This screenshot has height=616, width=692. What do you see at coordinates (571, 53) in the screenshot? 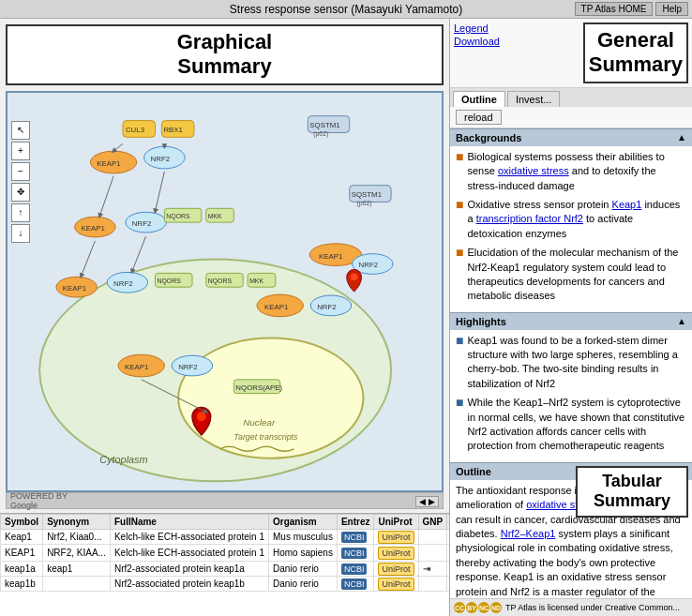
I see `right-top: Legend Download General Summary` at bounding box center [571, 53].